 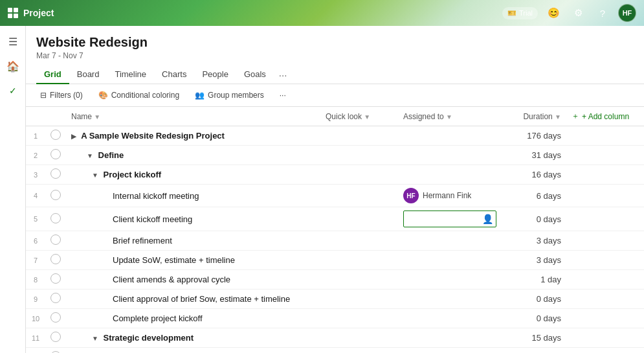 I want to click on col-add-header: ＋ + Add column, so click(x=605, y=117).